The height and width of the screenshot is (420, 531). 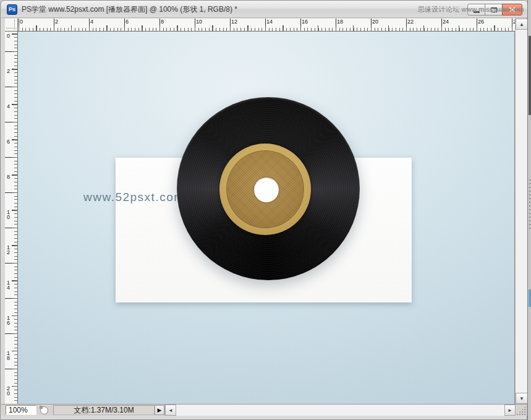 What do you see at coordinates (11, 25) in the screenshot?
I see `ruler-origin-box` at bounding box center [11, 25].